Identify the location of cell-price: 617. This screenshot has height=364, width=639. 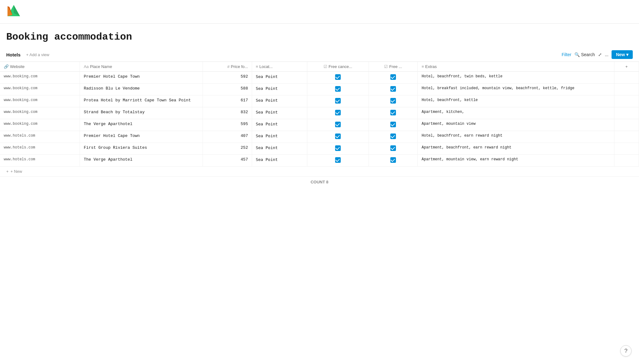
(227, 101).